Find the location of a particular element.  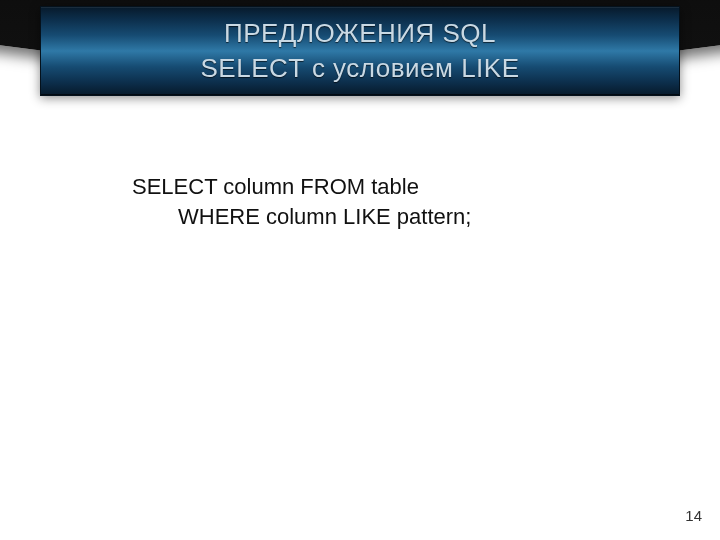

page-number: 14 is located at coordinates (694, 516).